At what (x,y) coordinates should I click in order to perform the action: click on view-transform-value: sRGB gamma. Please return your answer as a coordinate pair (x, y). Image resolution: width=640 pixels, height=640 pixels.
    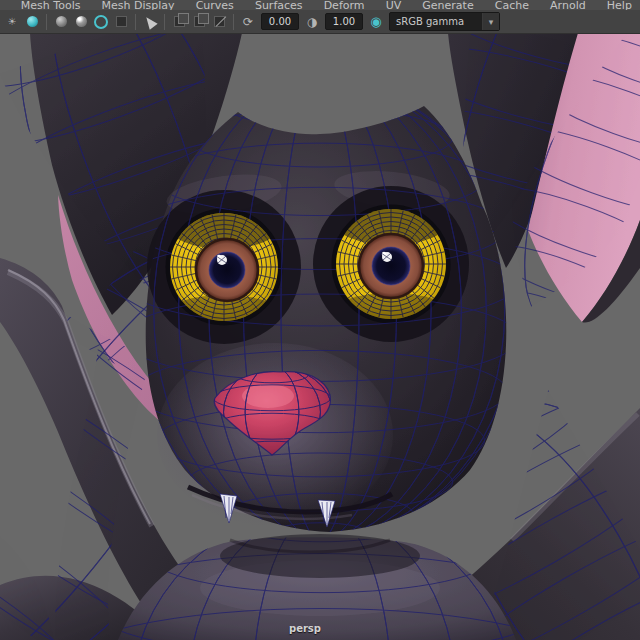
    Looking at the image, I should click on (436, 22).